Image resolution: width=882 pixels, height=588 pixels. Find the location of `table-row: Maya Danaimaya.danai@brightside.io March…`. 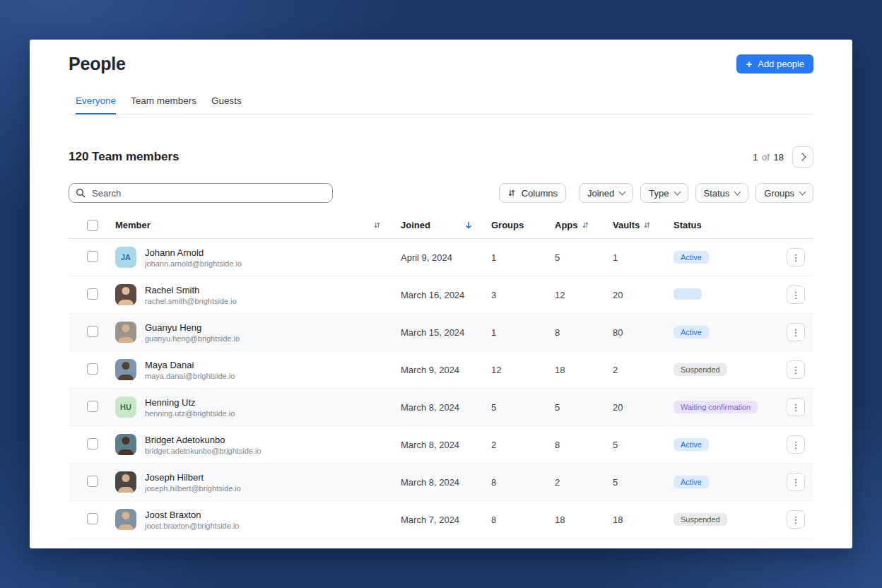

table-row: Maya Danaimaya.danai@brightside.io March… is located at coordinates (441, 370).